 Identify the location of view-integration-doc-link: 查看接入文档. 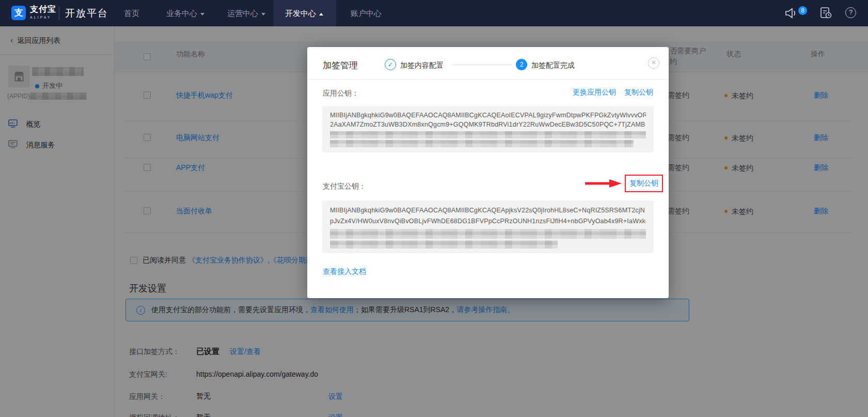
(344, 272).